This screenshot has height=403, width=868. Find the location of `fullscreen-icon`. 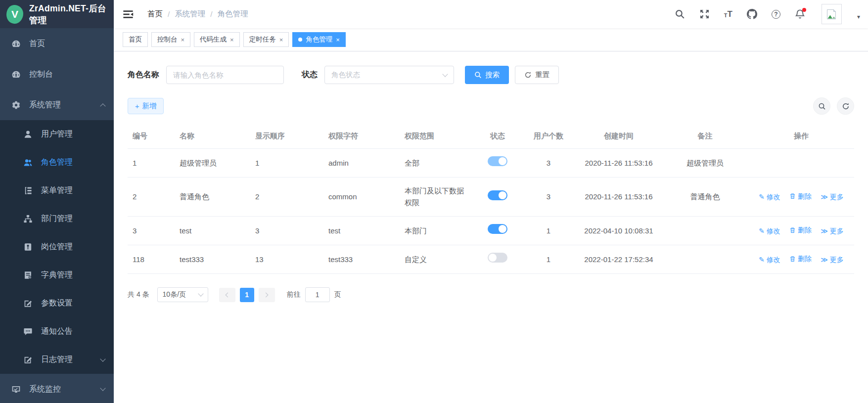

fullscreen-icon is located at coordinates (704, 14).